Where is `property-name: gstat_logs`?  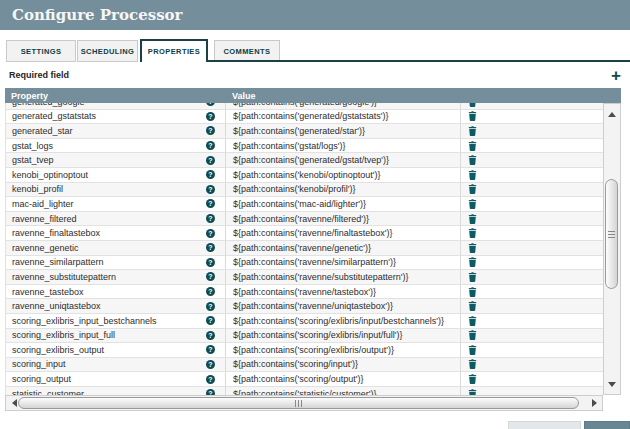
property-name: gstat_logs is located at coordinates (109, 146).